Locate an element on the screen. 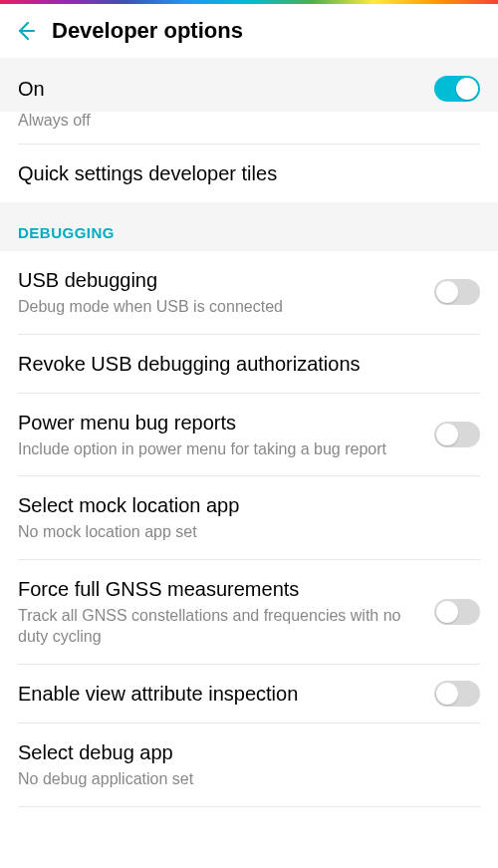  master-toggle-label: On is located at coordinates (32, 90).